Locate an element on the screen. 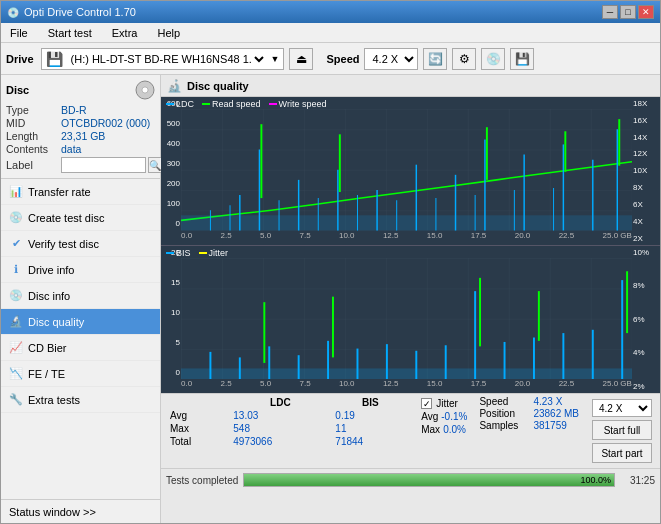  samples-value: 381759 is located at coordinates (550, 426).